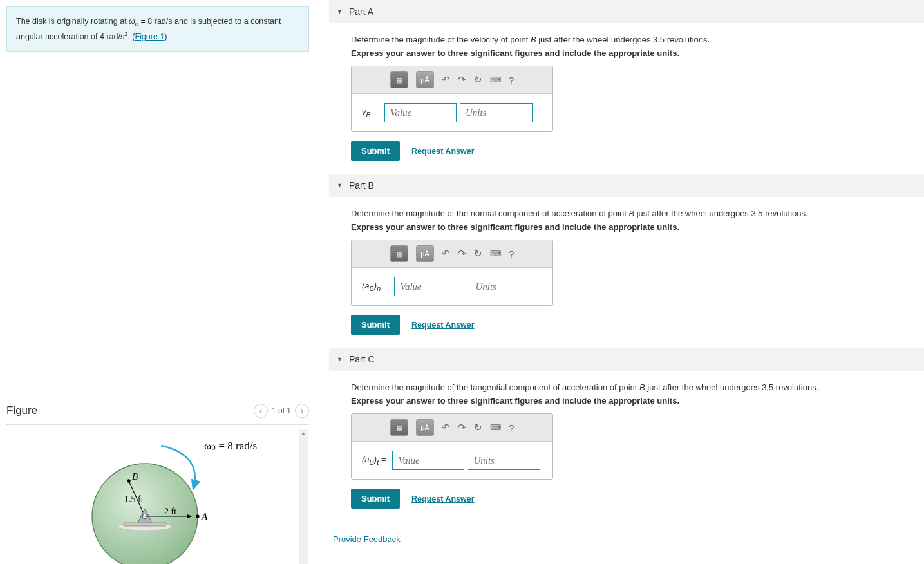 The width and height of the screenshot is (924, 564). Describe the element at coordinates (430, 287) in the screenshot. I see `part-b-value-input` at that location.